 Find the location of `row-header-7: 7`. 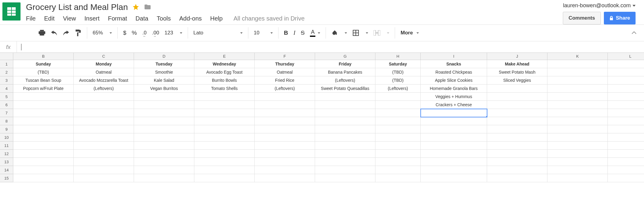

row-header-7: 7 is located at coordinates (7, 113).